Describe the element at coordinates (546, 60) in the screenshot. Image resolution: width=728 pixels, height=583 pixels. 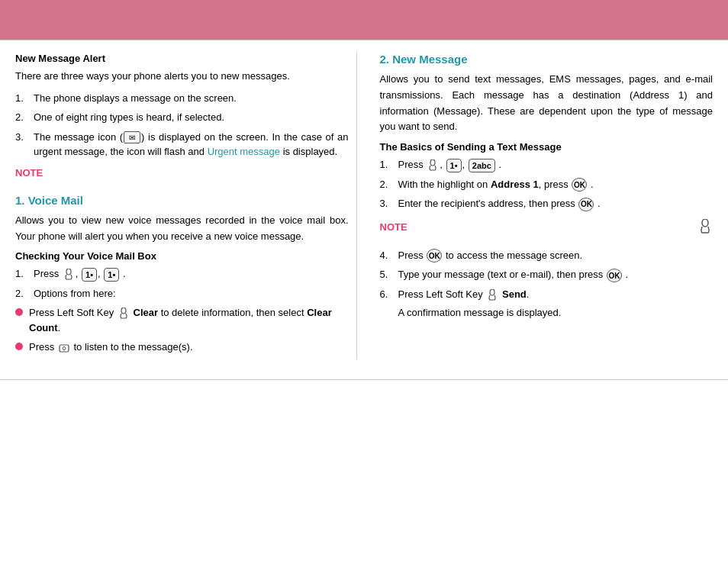
I see `new-message-title: 2. New Message` at that location.